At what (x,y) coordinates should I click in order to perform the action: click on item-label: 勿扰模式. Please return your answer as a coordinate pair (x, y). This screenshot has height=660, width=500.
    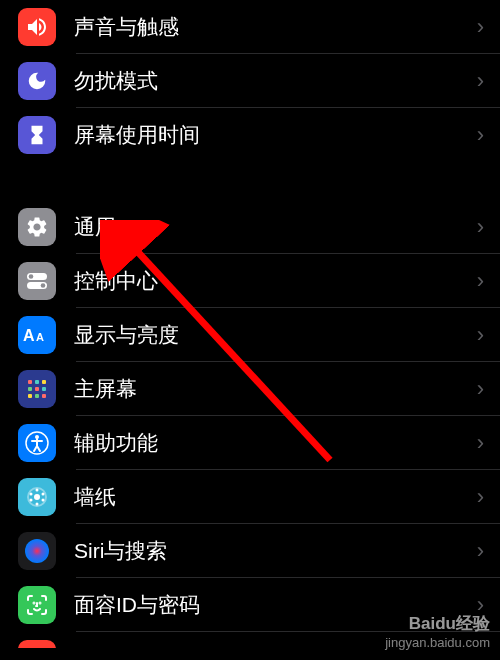
    Looking at the image, I should click on (276, 81).